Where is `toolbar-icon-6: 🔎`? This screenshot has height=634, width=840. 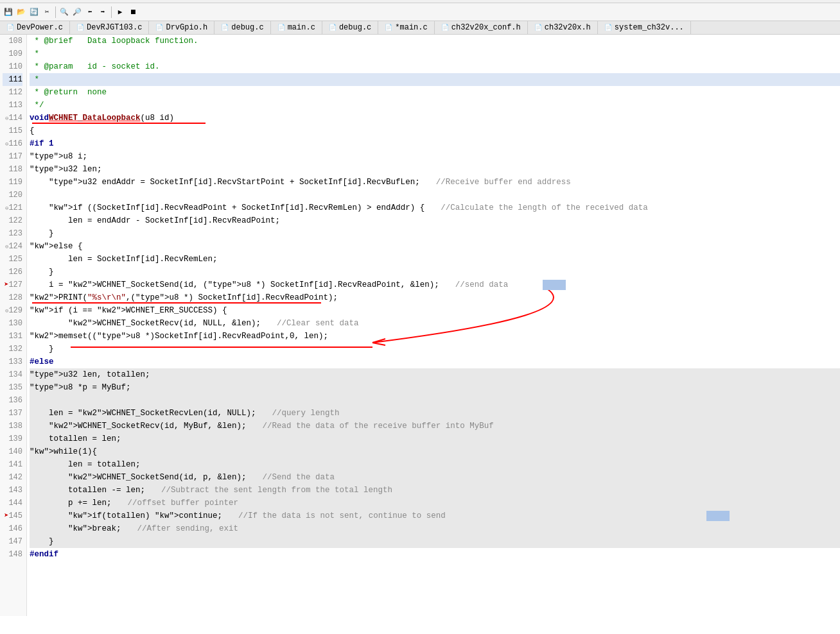 toolbar-icon-6: 🔎 is located at coordinates (77, 12).